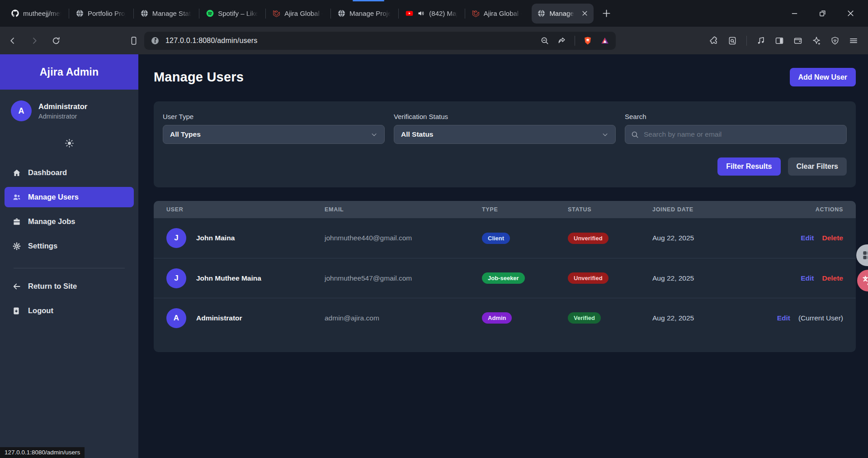  I want to click on sidebar-item-settings: Settings, so click(69, 246).